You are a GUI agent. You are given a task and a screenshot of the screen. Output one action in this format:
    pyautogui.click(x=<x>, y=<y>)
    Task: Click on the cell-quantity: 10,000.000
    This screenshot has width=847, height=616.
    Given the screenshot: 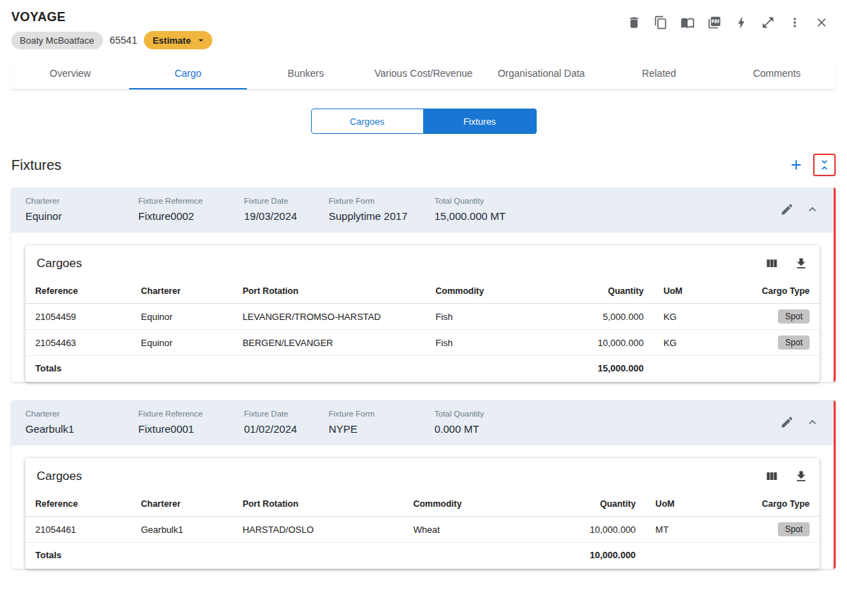 What is the action you would take?
    pyautogui.click(x=621, y=343)
    